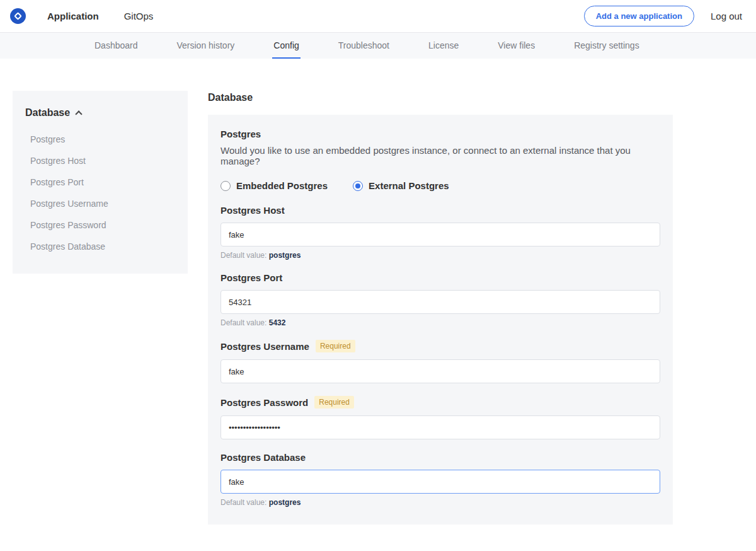 This screenshot has width=756, height=551. What do you see at coordinates (639, 16) in the screenshot?
I see `add-new-application-button: Add a new application` at bounding box center [639, 16].